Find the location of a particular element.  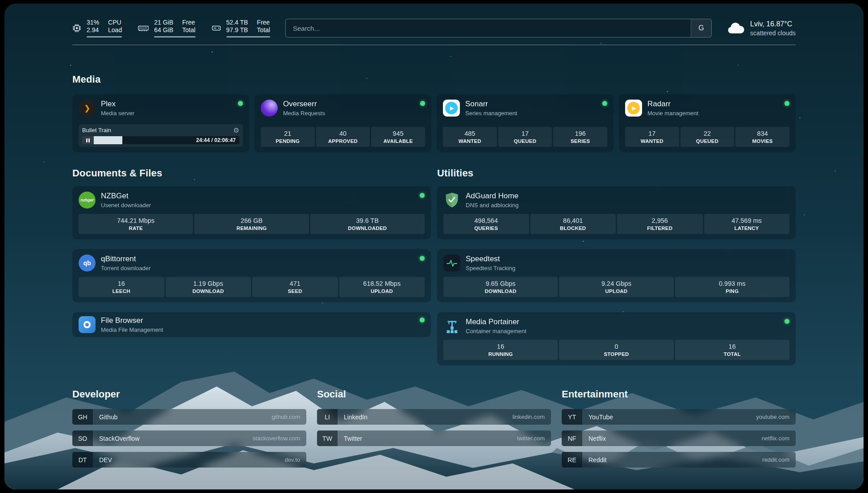

stat-label: SERIES is located at coordinates (580, 141).